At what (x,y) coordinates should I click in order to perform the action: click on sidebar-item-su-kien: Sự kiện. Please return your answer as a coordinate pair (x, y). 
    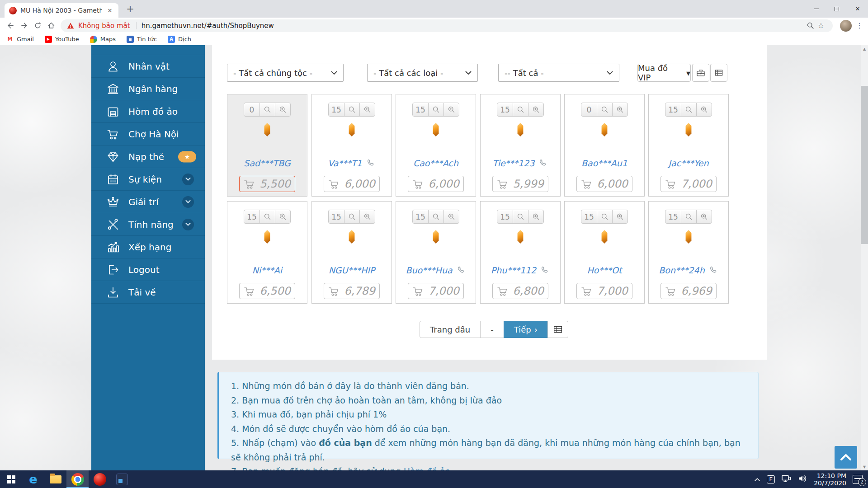
    Looking at the image, I should click on (148, 179).